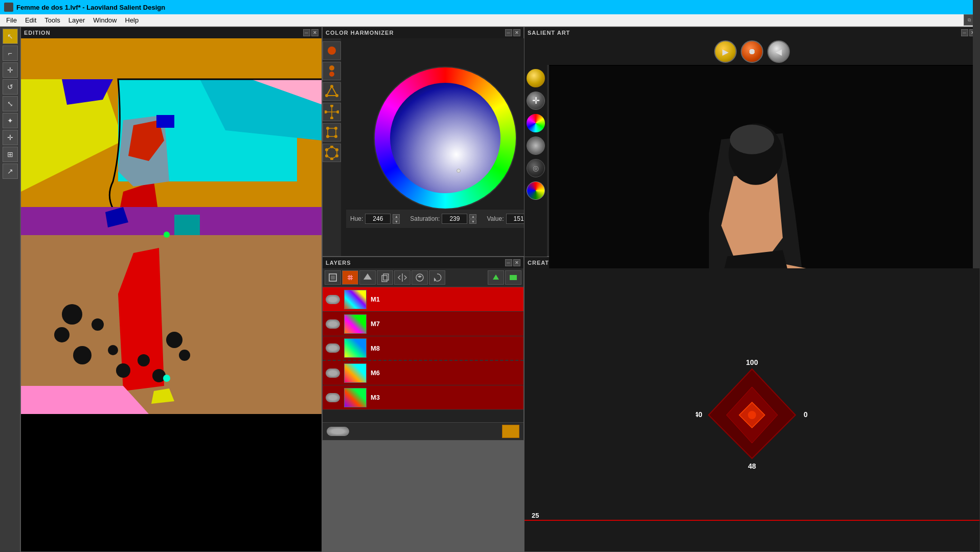  What do you see at coordinates (132, 20) in the screenshot?
I see `menu-help: Help` at bounding box center [132, 20].